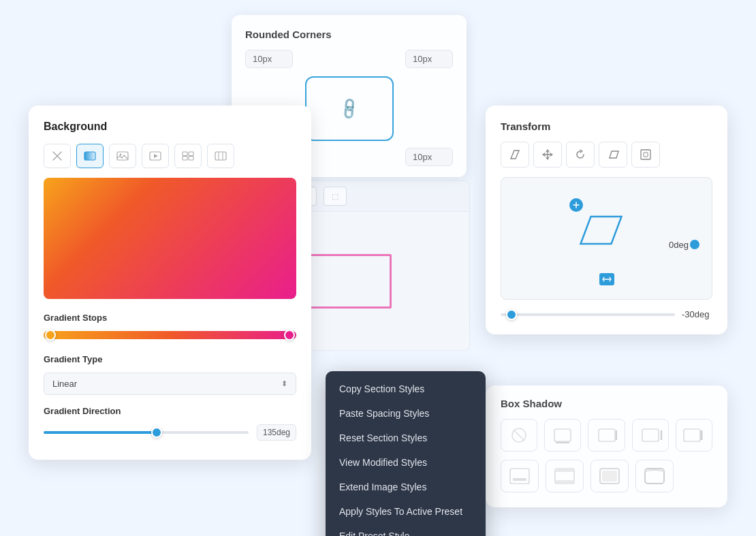 Image resolution: width=756 pixels, height=536 pixels. What do you see at coordinates (269, 59) in the screenshot?
I see `corner-top-left-input: 10px` at bounding box center [269, 59].